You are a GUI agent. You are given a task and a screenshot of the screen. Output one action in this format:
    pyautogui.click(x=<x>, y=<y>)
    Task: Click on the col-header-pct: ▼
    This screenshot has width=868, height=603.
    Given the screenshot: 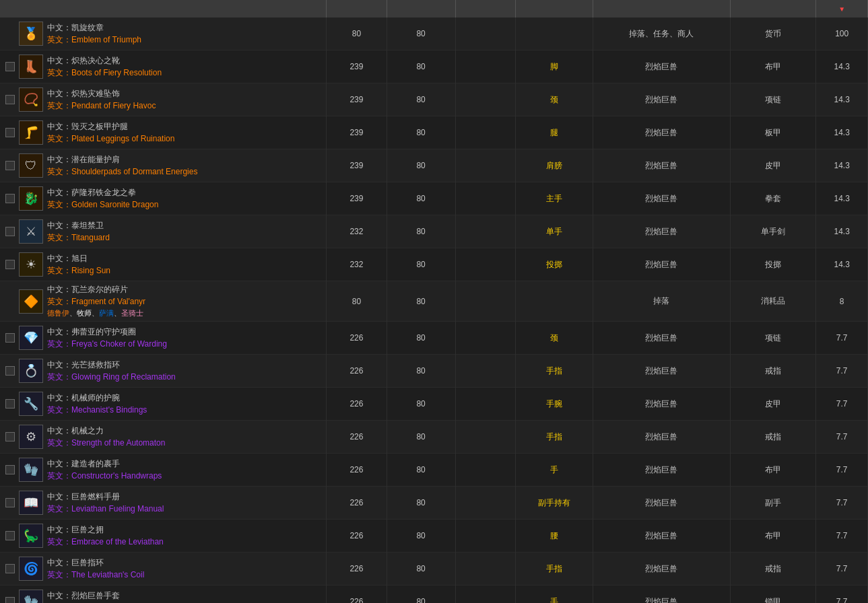 What is the action you would take?
    pyautogui.click(x=842, y=9)
    